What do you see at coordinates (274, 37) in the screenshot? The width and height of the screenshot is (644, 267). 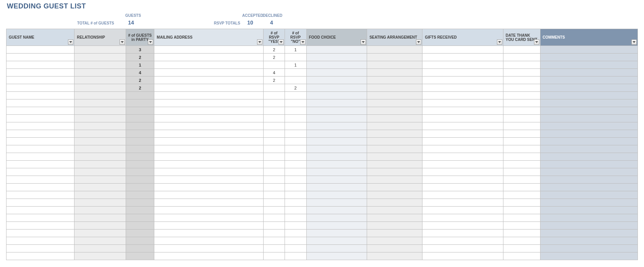 I see `header-rsvp-yes: # of RSVP "YES"` at bounding box center [274, 37].